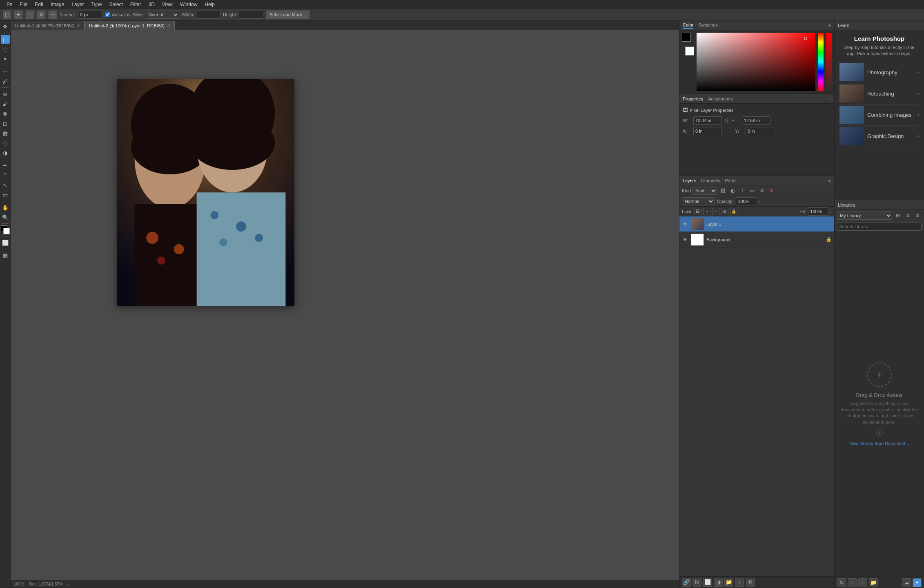 The image size is (924, 588). Describe the element at coordinates (879, 94) in the screenshot. I see `learn-item-retouching: Retouching ›` at that location.